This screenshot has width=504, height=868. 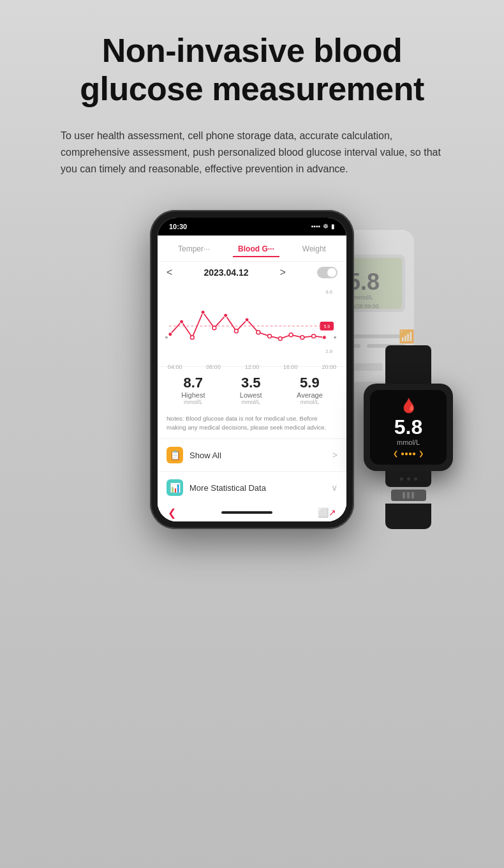 I want to click on signal-icon: ▪▪▪▪, so click(x=316, y=226).